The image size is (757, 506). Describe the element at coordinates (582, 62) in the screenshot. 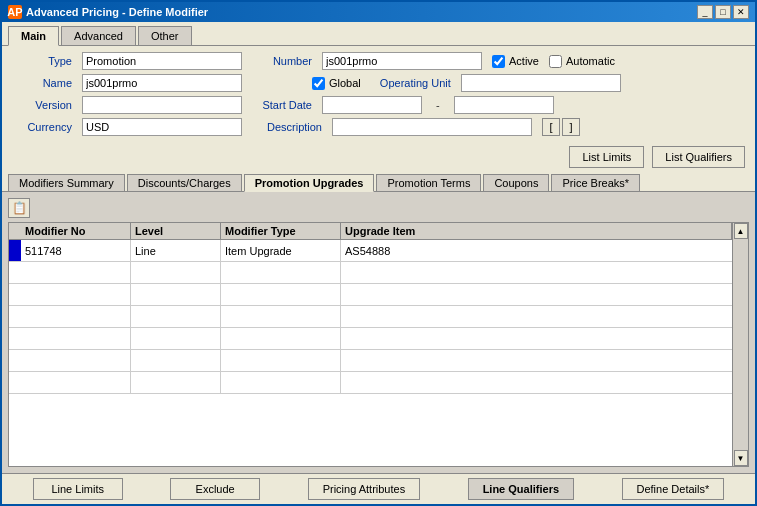

I see `automatic-checkbox-group: Automatic` at that location.